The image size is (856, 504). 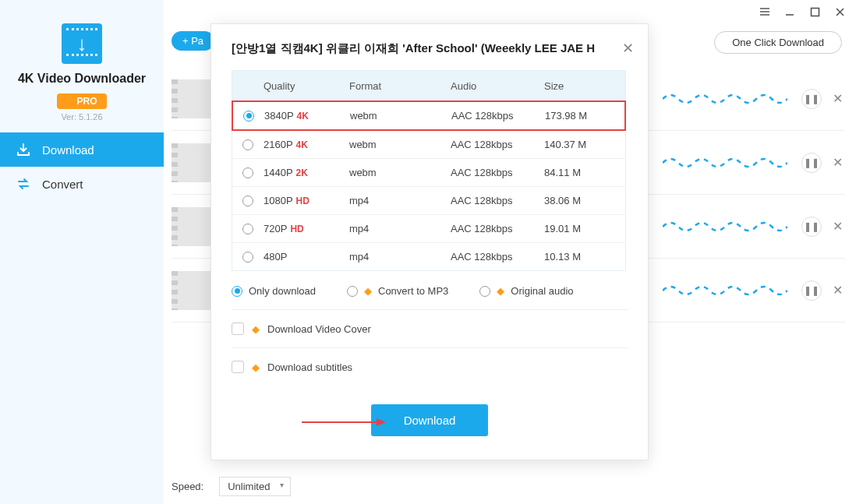 What do you see at coordinates (628, 48) in the screenshot?
I see `dialog-close-icon: ✕` at bounding box center [628, 48].